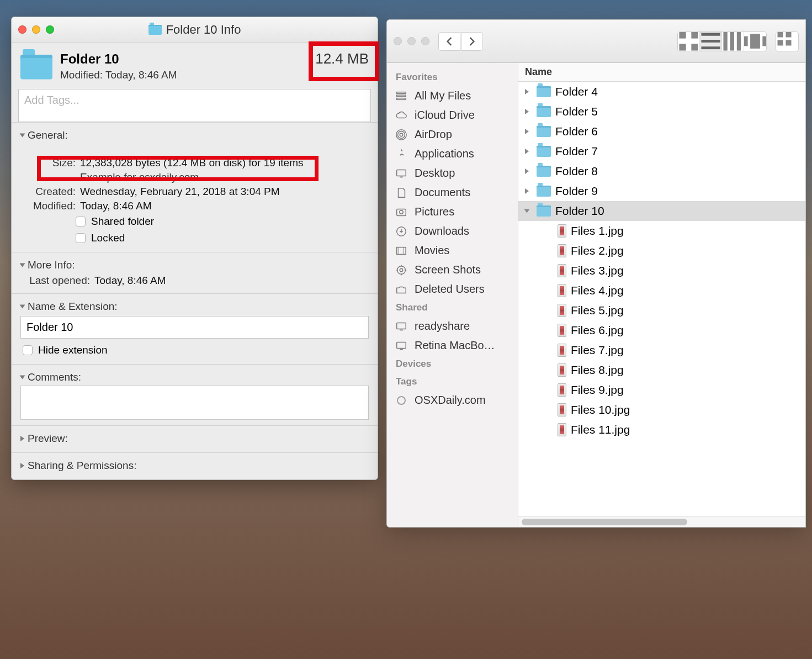  What do you see at coordinates (453, 115) in the screenshot?
I see `sidebar-item-icloud-drive: iCloud Drive` at bounding box center [453, 115].